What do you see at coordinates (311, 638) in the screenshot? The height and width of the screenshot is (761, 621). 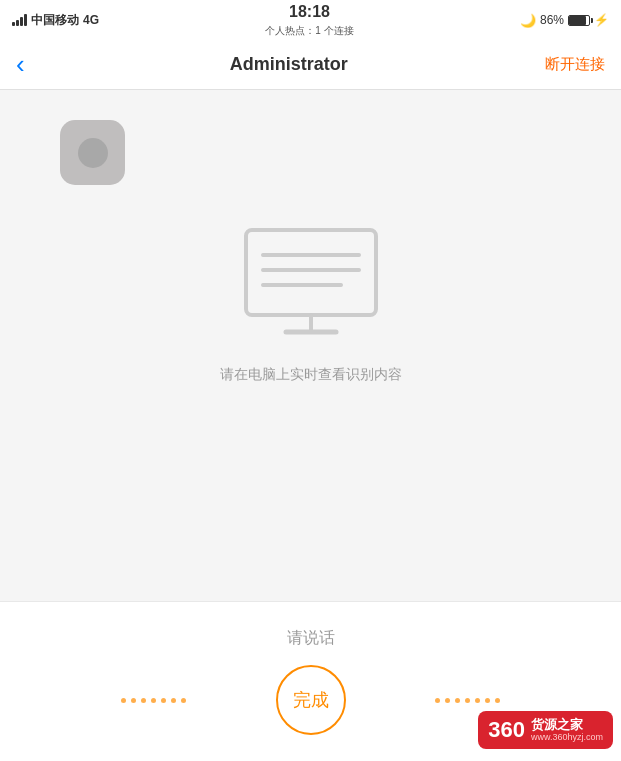 I see `speak-label: 请说话` at bounding box center [311, 638].